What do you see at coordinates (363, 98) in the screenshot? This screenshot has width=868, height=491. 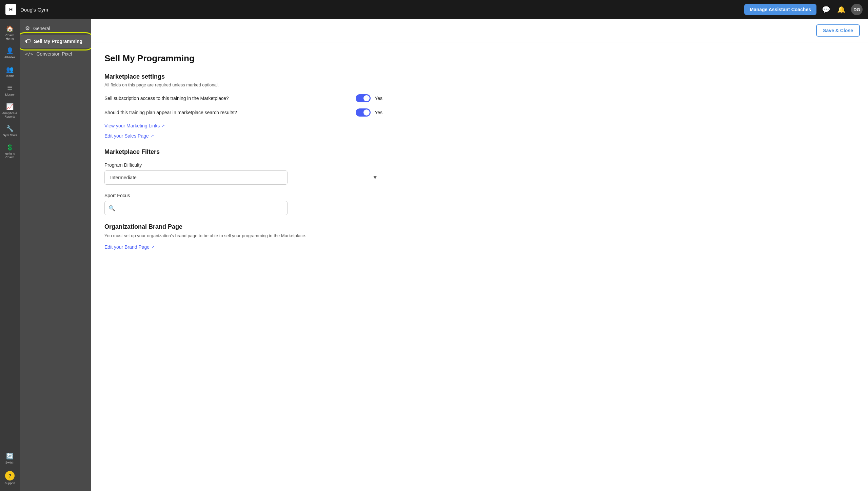 I see `sell-subscription-toggle` at bounding box center [363, 98].